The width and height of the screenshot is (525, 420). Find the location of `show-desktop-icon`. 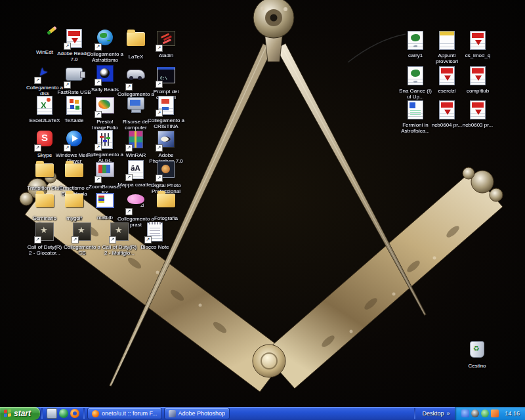

show-desktop-icon is located at coordinates (52, 413).